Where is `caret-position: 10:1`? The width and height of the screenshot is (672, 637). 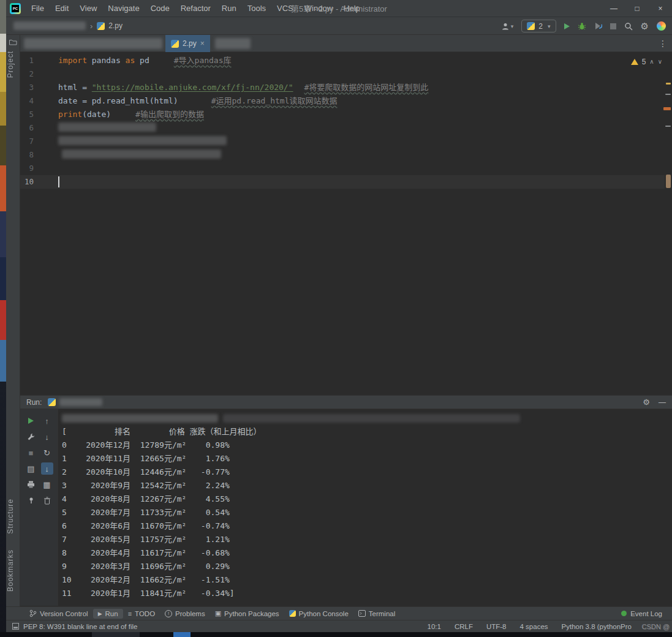
caret-position: 10:1 is located at coordinates (434, 627).